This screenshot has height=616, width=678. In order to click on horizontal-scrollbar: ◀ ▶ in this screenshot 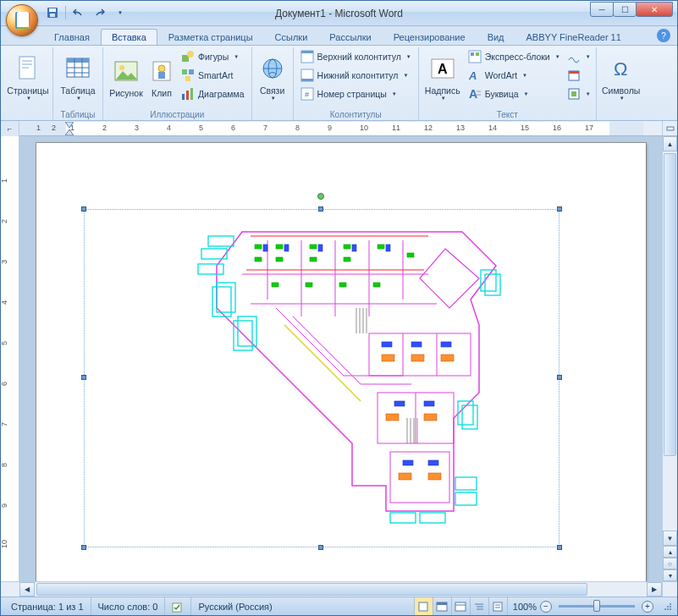, I will do `click(340, 589)`.